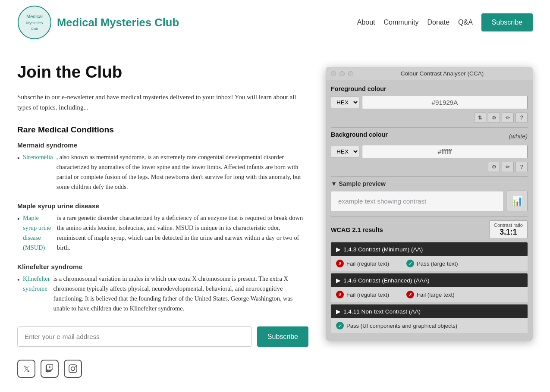 The image size is (550, 392). I want to click on background-format-select: HEX, so click(345, 152).